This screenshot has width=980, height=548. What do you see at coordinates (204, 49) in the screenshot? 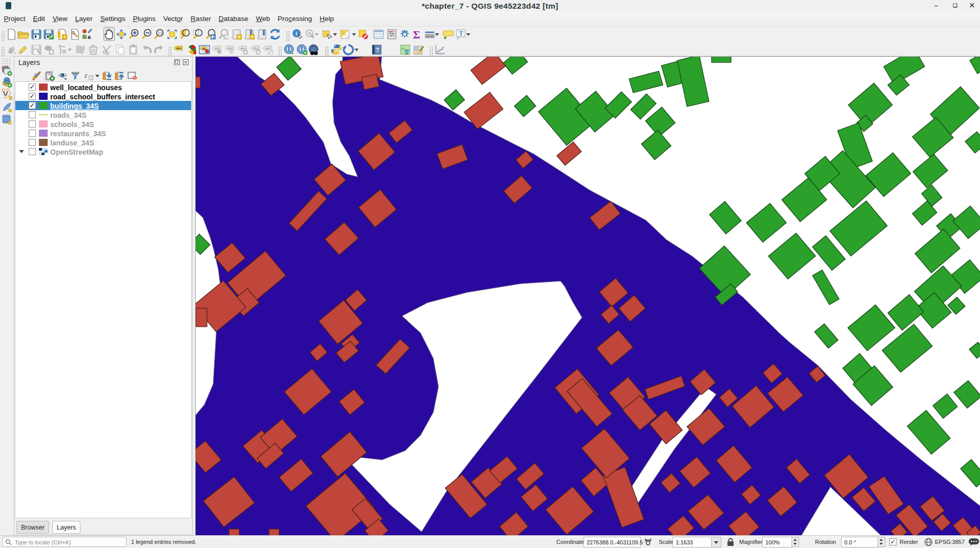
I see `svg-text: ab` at bounding box center [204, 49].